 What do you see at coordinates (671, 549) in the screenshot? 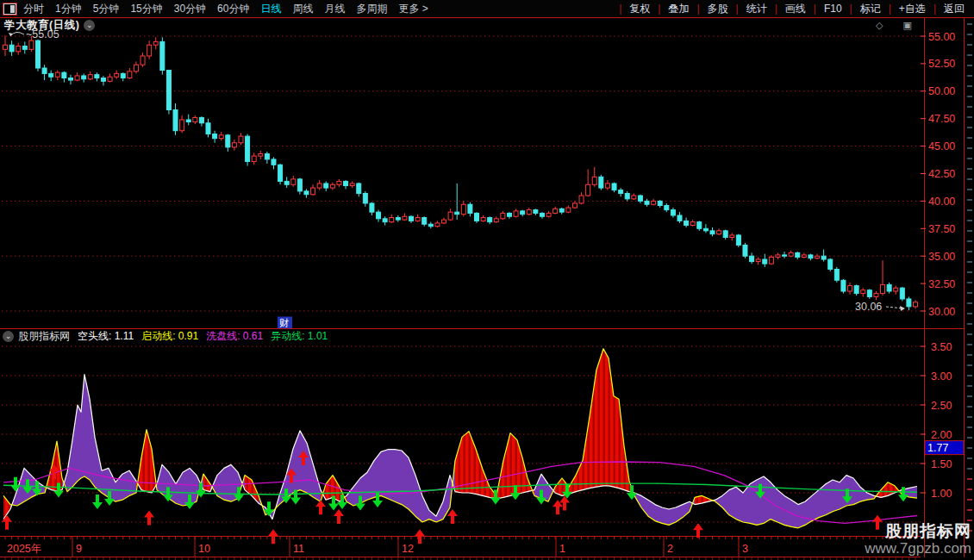
I see `axis-month-label: 2` at bounding box center [671, 549].